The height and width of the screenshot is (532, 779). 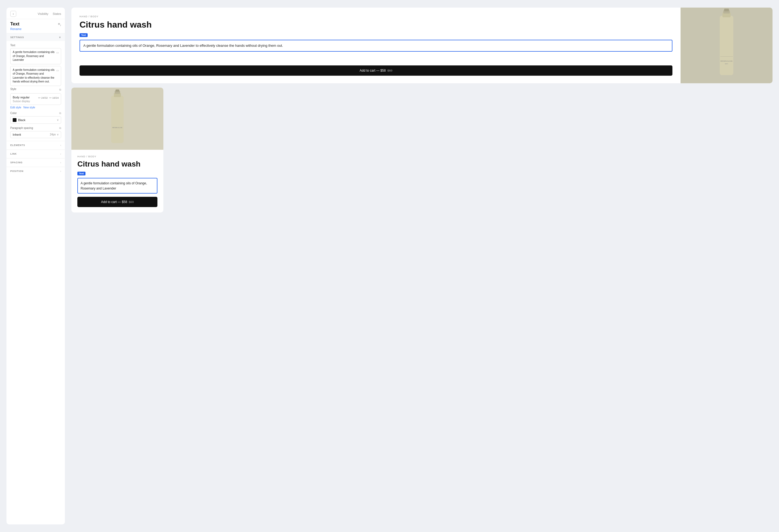 I want to click on link-section: LINK ‹, so click(x=36, y=154).